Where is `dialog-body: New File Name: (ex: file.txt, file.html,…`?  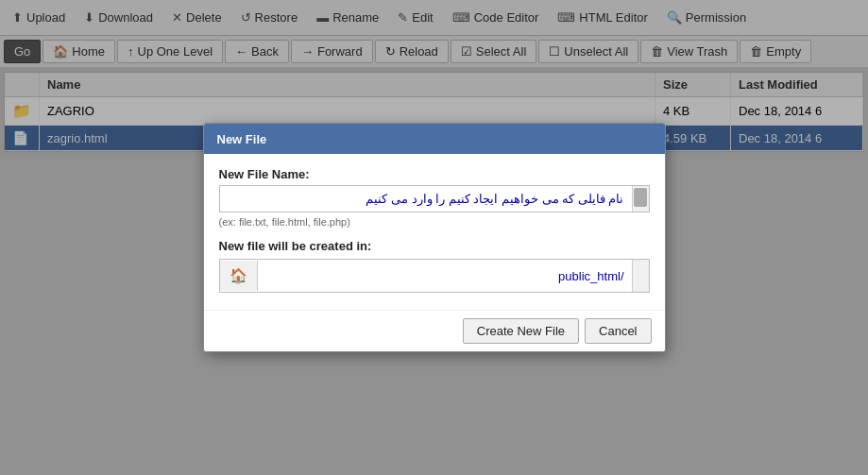
dialog-body: New File Name: (ex: file.txt, file.html,… is located at coordinates (434, 155).